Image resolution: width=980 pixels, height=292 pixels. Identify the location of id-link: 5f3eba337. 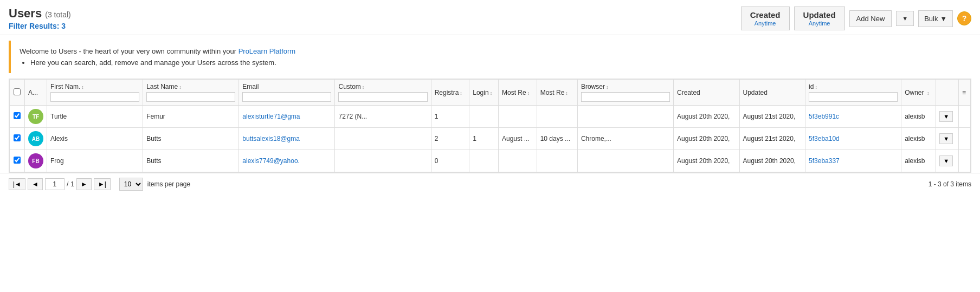
(824, 161).